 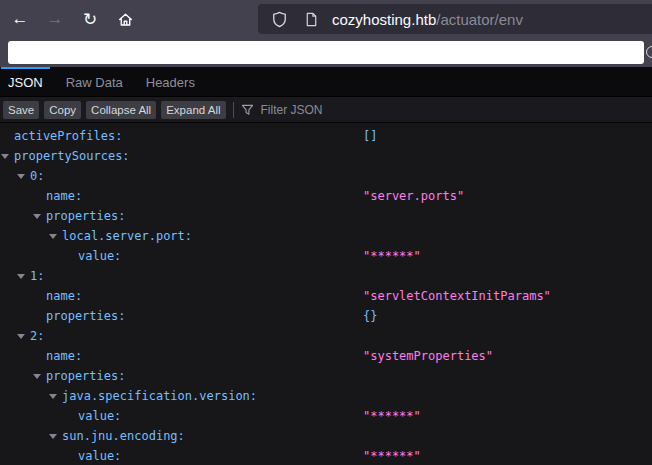 I want to click on json-row: 0:, so click(x=326, y=176).